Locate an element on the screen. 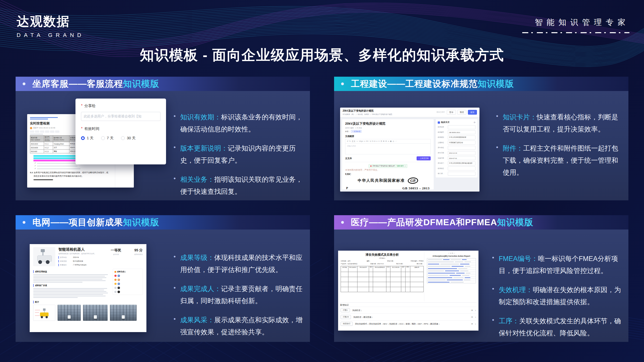 Image resolution: width=644 pixels, height=362 pixels. panel-title-white: 电网——项目创新成果 is located at coordinates (78, 222).